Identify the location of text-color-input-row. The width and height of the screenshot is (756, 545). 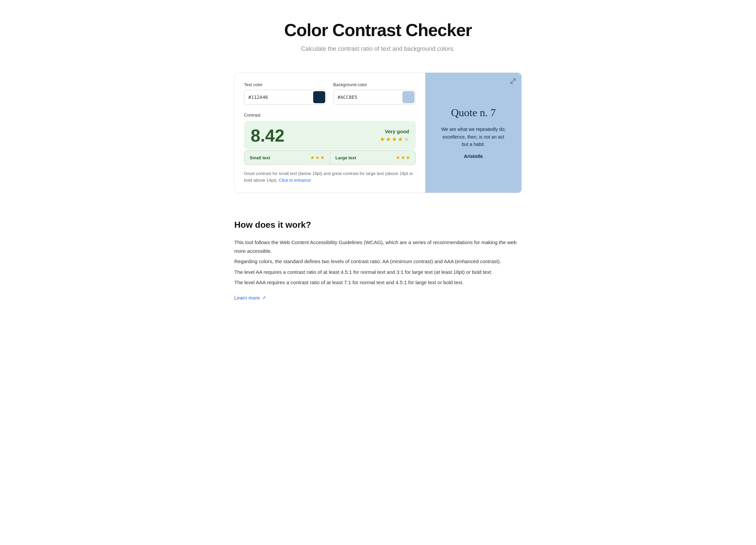
(285, 97).